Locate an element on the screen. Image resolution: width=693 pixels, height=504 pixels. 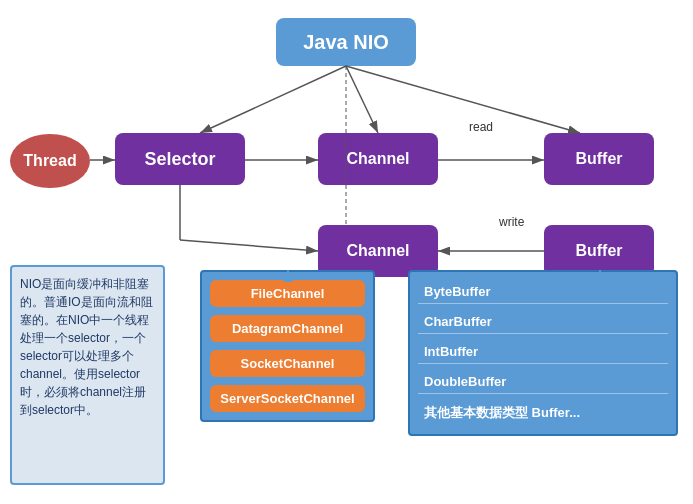
buffer-item-0: ByteBuffer is located at coordinates (543, 292).